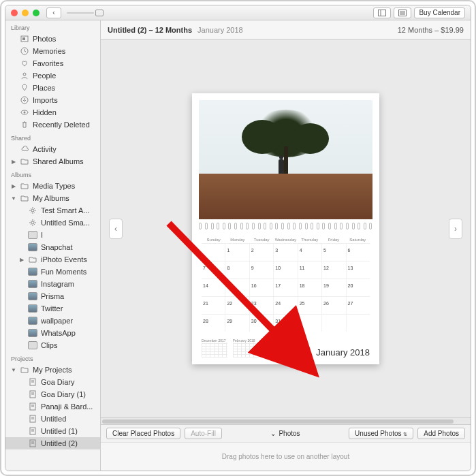 The image size is (476, 476). Describe the element at coordinates (286, 433) in the screenshot. I see `bottom-toolbar: Clear Placed Photos Auto-Fill ⌄ Photos U…` at that location.